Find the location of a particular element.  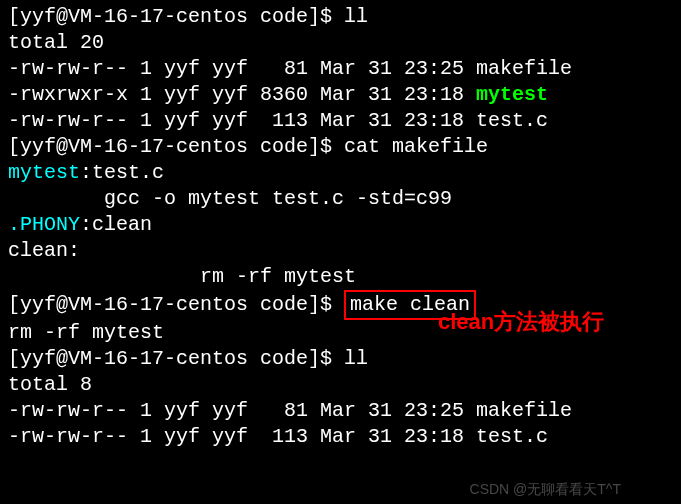

ls-row: -rwxrwxr-x 1 yyf yyf 8360 Mar 31 23:18 m… is located at coordinates (340, 95).